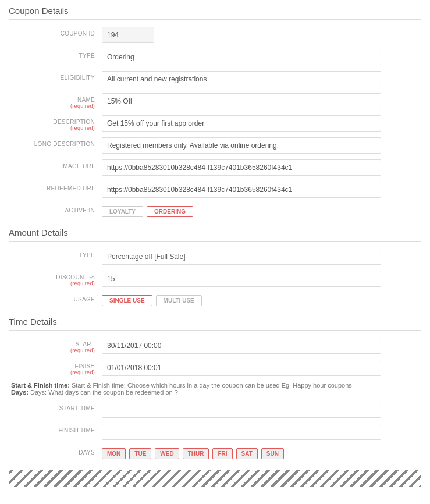 This screenshot has height=504, width=430. Describe the element at coordinates (215, 101) in the screenshot. I see `name-row: NAME (REQUIRED)` at that location.